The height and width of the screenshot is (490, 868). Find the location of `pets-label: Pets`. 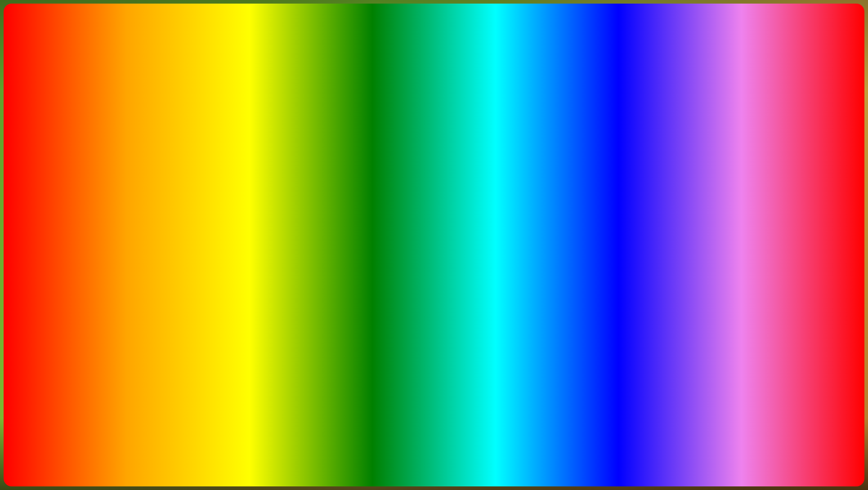

pets-label: Pets is located at coordinates (81, 143).